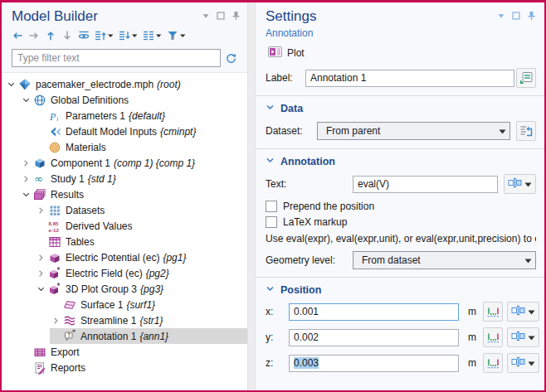 The width and height of the screenshot is (546, 392). Describe the element at coordinates (124, 288) in the screenshot. I see `tree-item-3d-plot-group-3: *3D Plot Group 3{pg3}` at that location.